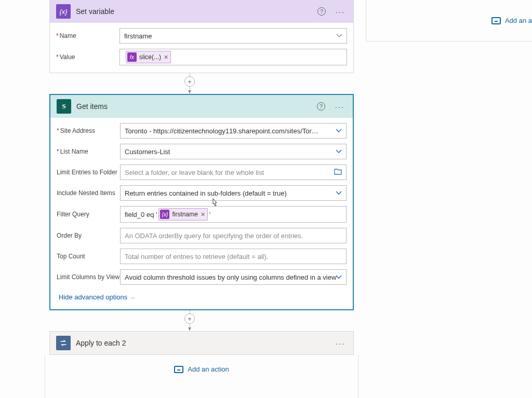 This screenshot has width=532, height=398. I want to click on name-dropdown: firstname, so click(233, 36).